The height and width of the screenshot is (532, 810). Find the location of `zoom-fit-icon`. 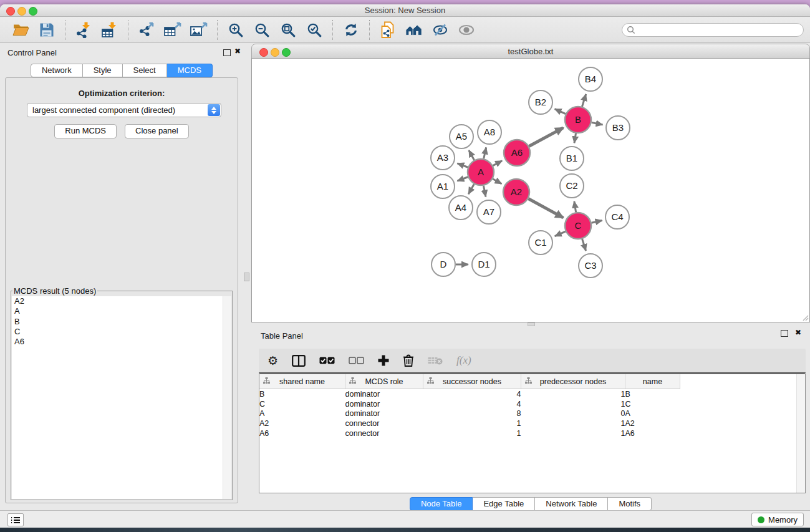

zoom-fit-icon is located at coordinates (288, 30).